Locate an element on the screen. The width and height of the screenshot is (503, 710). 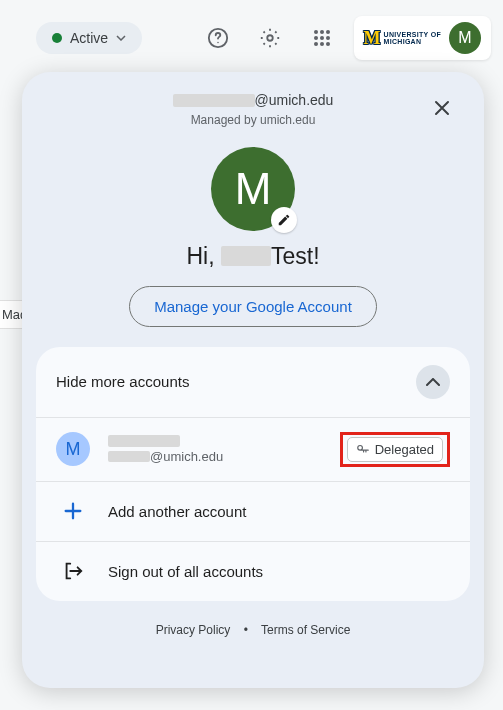
settings-icon is located at coordinates (270, 38).